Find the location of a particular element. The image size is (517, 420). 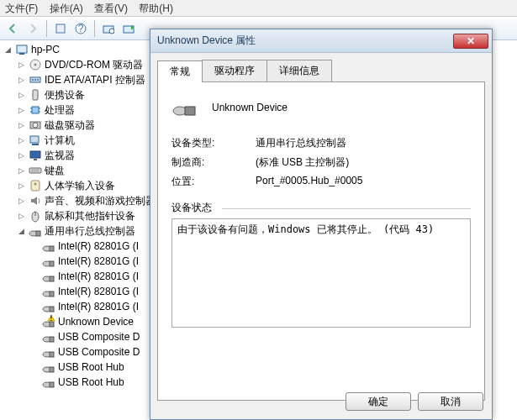

monitor-icon is located at coordinates (35, 155).